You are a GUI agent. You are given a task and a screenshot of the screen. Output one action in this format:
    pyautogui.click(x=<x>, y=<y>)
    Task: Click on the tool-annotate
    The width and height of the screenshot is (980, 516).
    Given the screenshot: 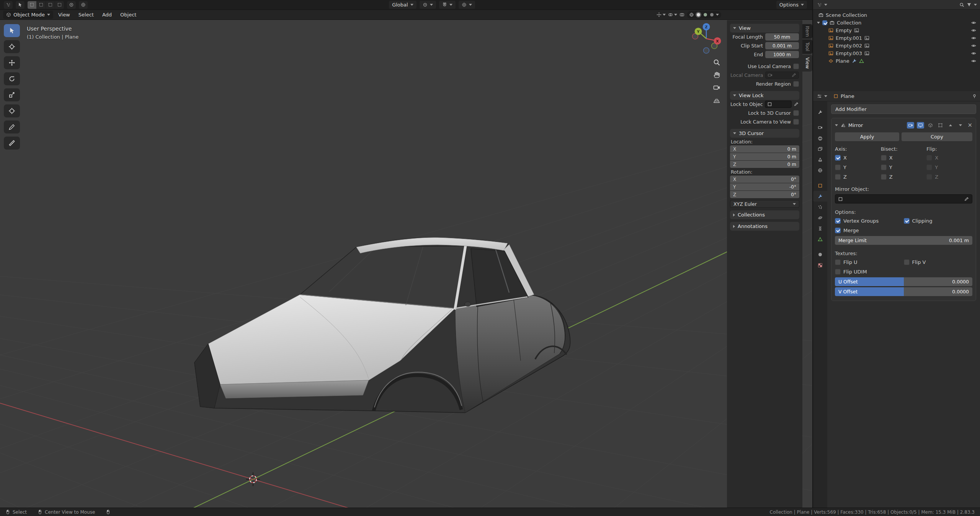 What is the action you would take?
    pyautogui.click(x=12, y=127)
    